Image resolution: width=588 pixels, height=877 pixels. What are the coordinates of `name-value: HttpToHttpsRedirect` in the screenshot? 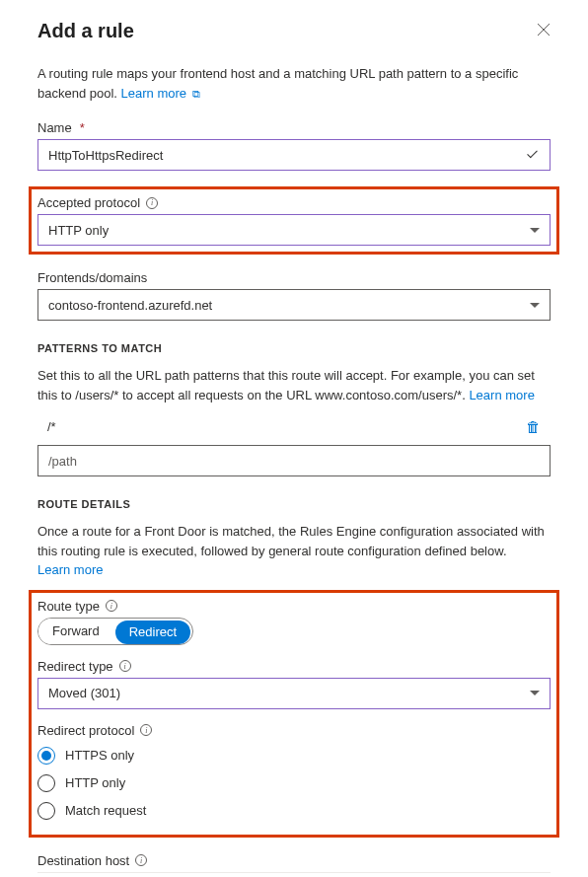 It's located at (106, 156).